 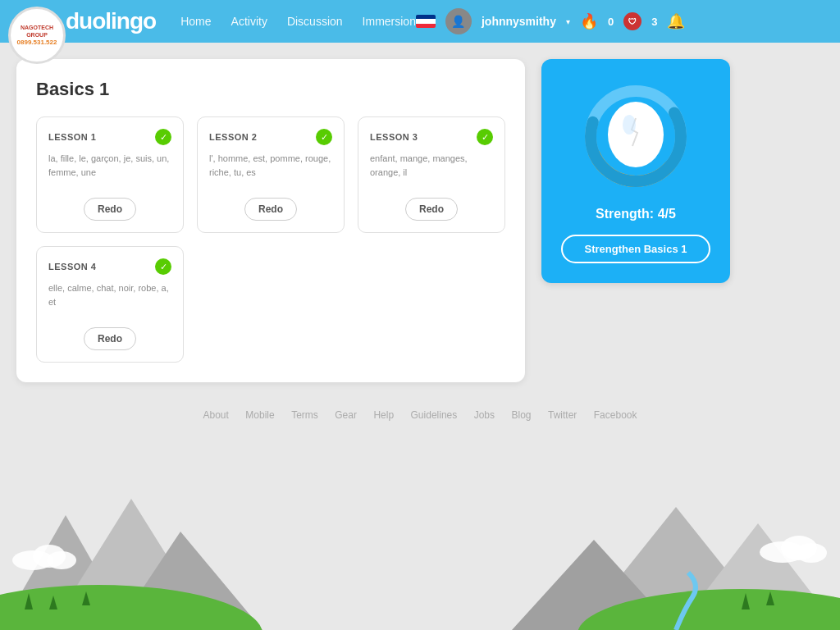 What do you see at coordinates (110, 175) in the screenshot?
I see `lesson-card-1: LESSON 1 ✓ la, fille, le, garçon, je, su…` at bounding box center [110, 175].